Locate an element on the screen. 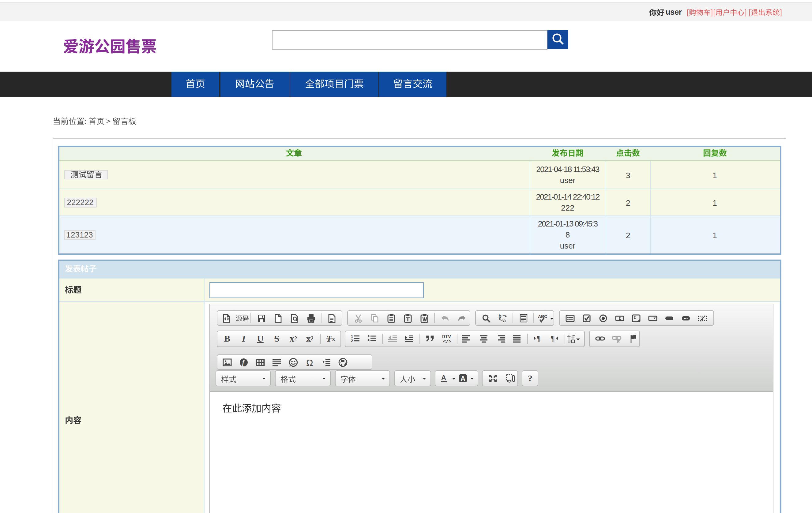  svg-text: b is located at coordinates (500, 315).